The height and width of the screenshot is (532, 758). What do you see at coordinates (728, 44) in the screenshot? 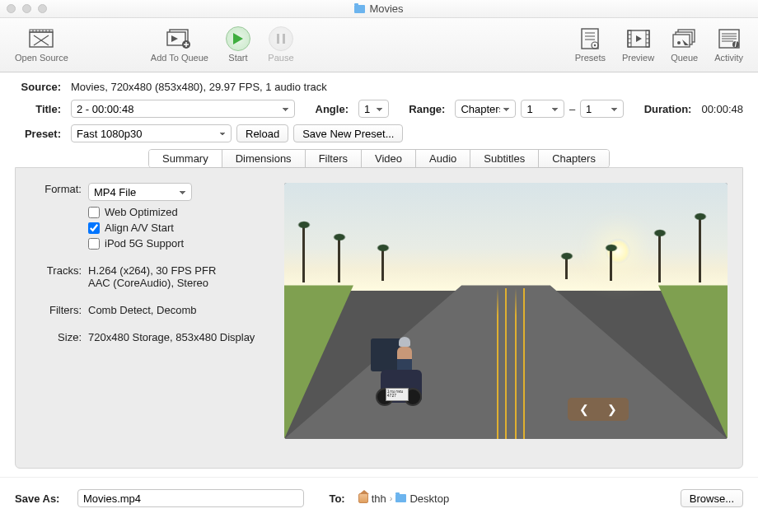
I see `activity-button: i Activity` at bounding box center [728, 44].